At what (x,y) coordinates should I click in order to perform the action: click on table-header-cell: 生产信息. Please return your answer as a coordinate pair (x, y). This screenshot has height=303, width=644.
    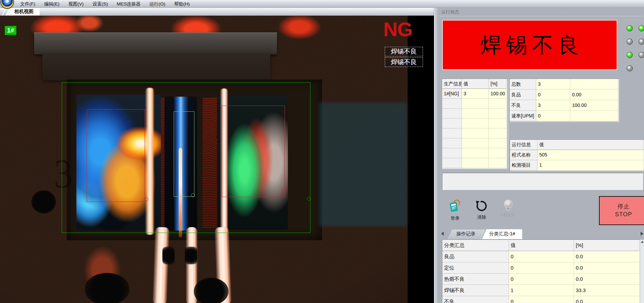
    Looking at the image, I should click on (452, 84).